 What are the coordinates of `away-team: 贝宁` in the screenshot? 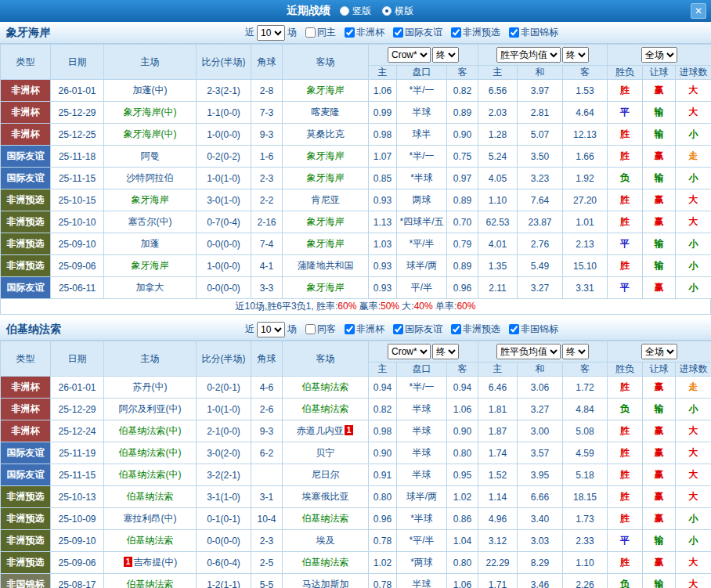 It's located at (326, 453).